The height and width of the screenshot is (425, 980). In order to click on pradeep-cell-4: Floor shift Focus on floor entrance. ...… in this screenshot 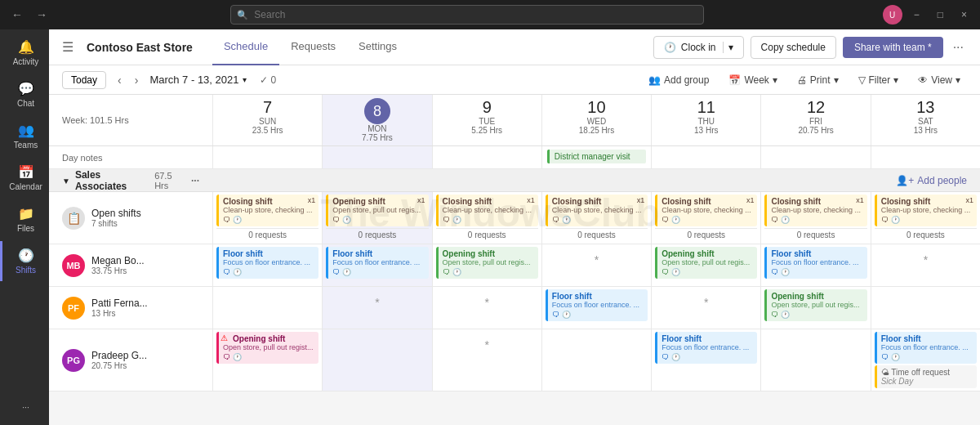, I will do `click(706, 360)`.